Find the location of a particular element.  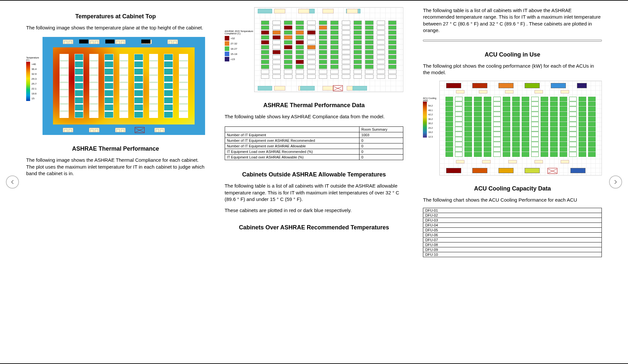

para-acu-cooling-intro: The following plot shows the cooling per… is located at coordinates (512, 69).